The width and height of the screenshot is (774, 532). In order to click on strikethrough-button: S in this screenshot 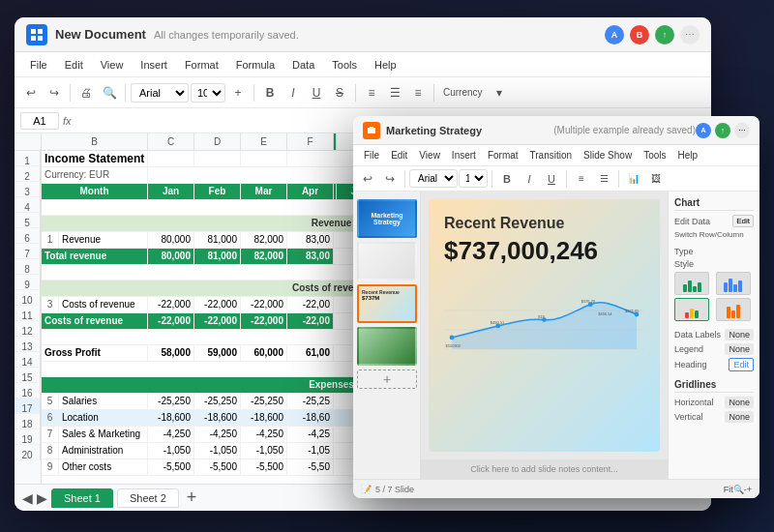, I will do `click(340, 93)`.